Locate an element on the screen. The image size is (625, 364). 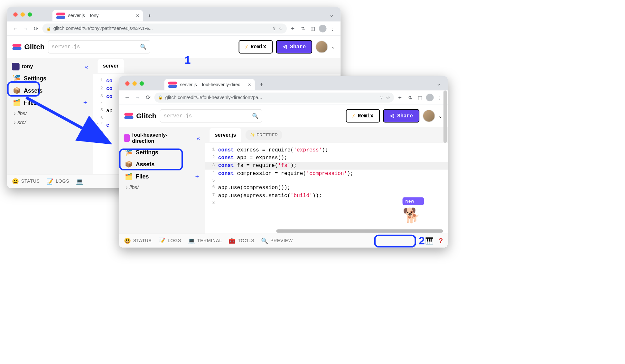
project-badge: tony is located at coordinates (23, 67).